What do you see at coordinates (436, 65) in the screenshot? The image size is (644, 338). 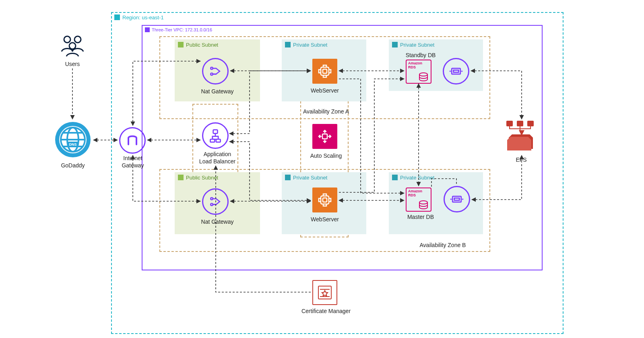 I see `private-subnet-a-db: Private Subnet` at bounding box center [436, 65].